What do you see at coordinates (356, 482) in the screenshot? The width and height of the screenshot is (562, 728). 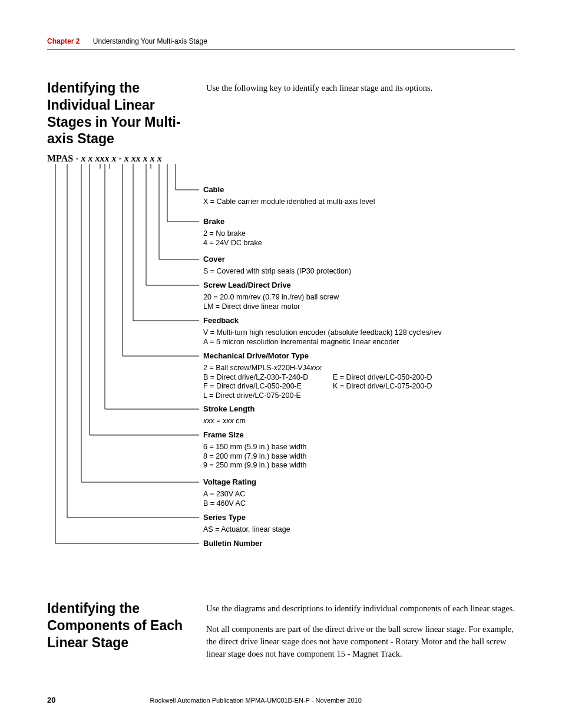 I see `key-title: Voltage Rating` at bounding box center [356, 482].